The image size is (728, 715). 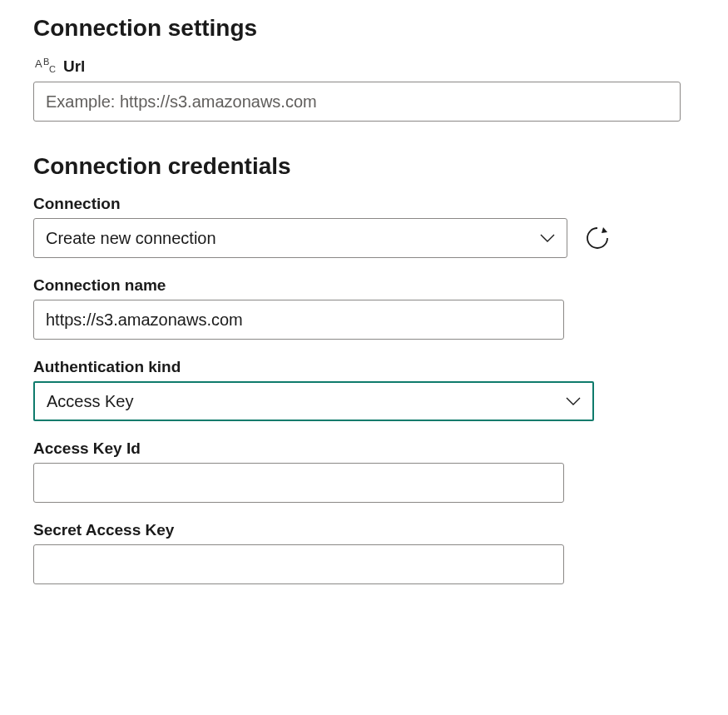 I want to click on connection-credentials-heading: Connection credentials, so click(x=364, y=166).